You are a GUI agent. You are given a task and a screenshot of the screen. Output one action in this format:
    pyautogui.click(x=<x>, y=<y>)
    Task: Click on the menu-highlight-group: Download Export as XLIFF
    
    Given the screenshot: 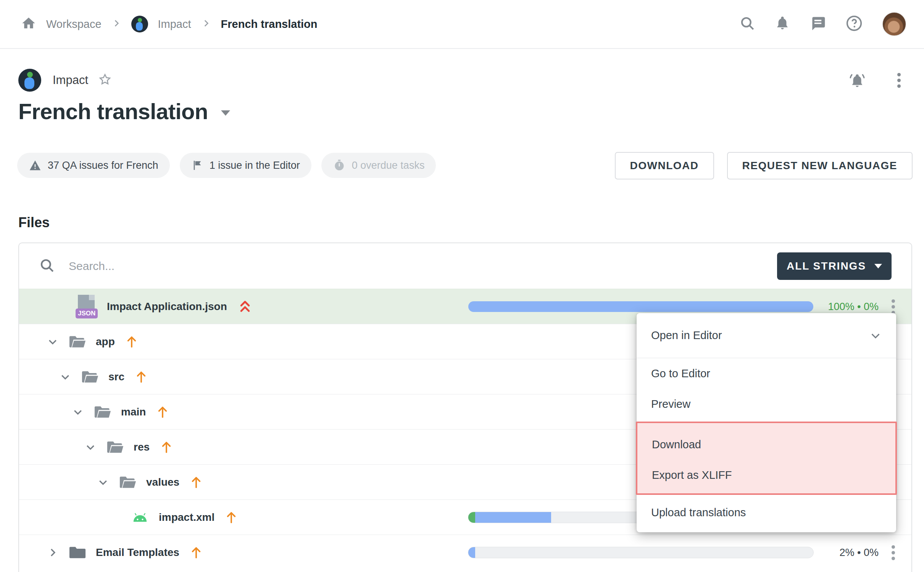 What is the action you would take?
    pyautogui.click(x=766, y=458)
    